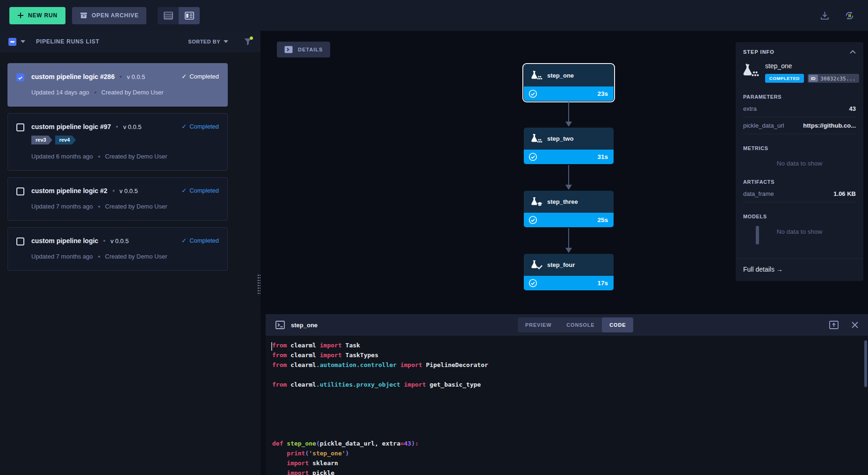 The width and height of the screenshot is (868, 475). What do you see at coordinates (125, 156) in the screenshot?
I see `run-meta: Updated 6 months agoCreated by Demo User` at bounding box center [125, 156].